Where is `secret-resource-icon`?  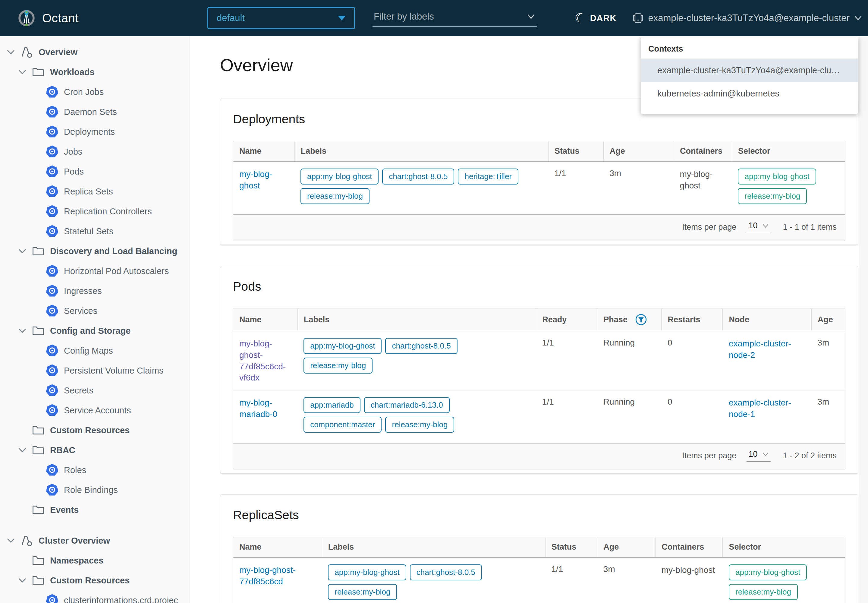 secret-resource-icon is located at coordinates (52, 391).